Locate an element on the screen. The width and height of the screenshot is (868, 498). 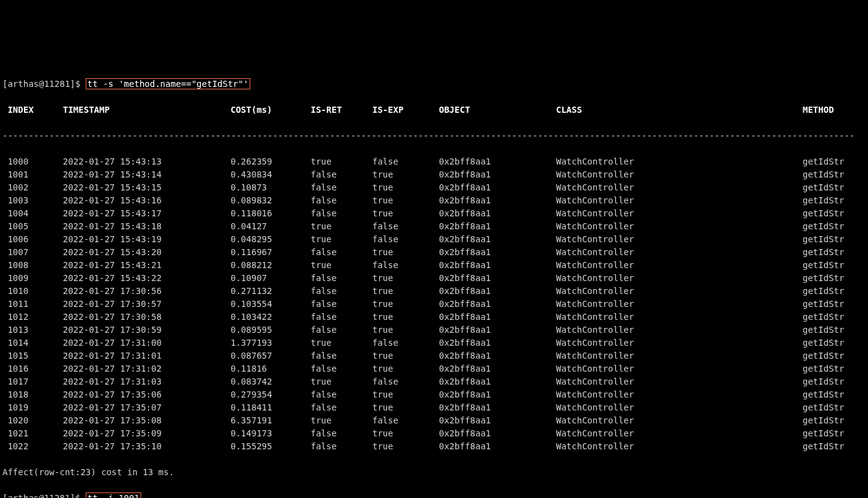
cell-cost: 0.118411 is located at coordinates (271, 408).